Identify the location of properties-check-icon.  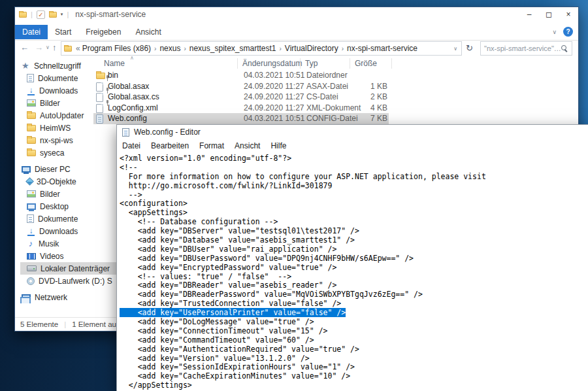
(41, 14).